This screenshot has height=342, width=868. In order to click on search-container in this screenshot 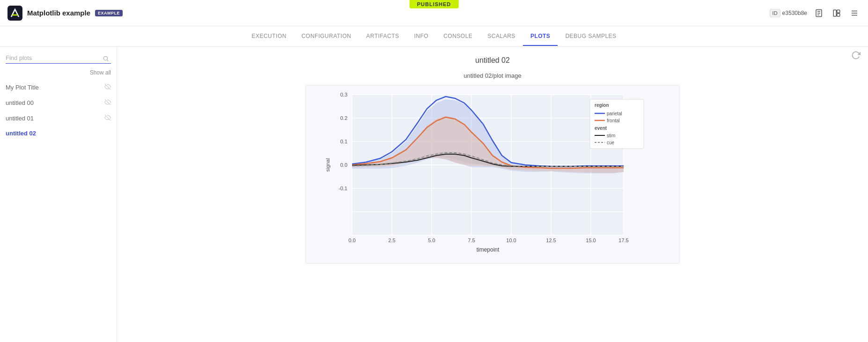, I will do `click(58, 60)`.